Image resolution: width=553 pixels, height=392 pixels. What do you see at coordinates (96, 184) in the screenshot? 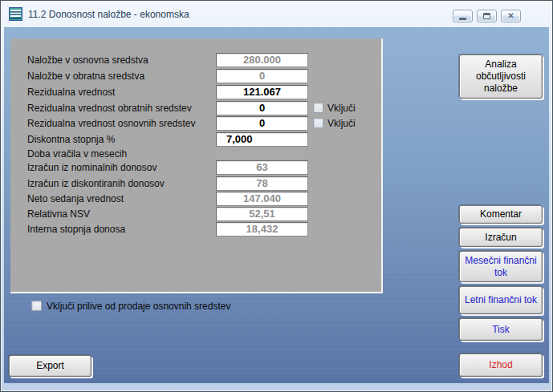
I see `field-label: Izračun iz diskontiranih donosov` at bounding box center [96, 184].